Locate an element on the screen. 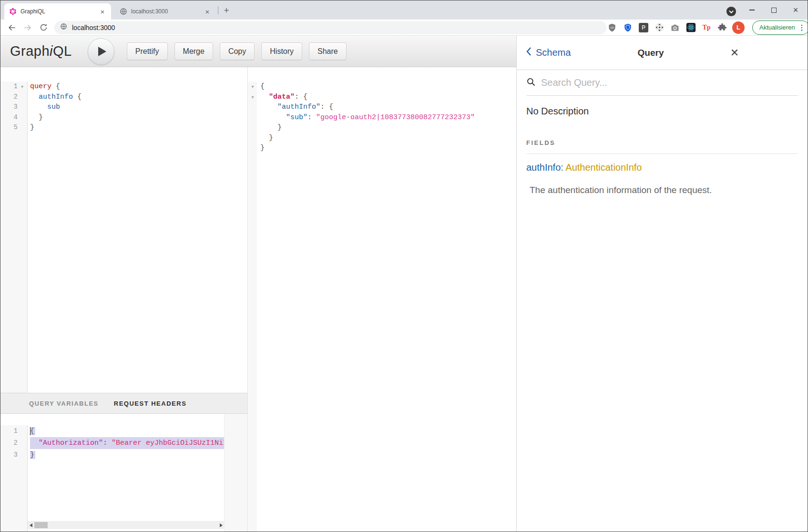 This screenshot has height=532, width=808. history-button: History is located at coordinates (282, 51).